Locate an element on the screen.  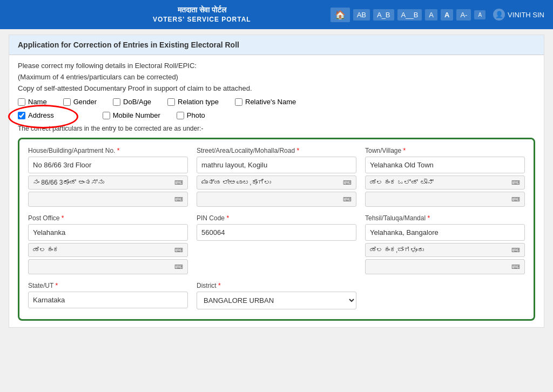
town-required: * is located at coordinates (405, 151).